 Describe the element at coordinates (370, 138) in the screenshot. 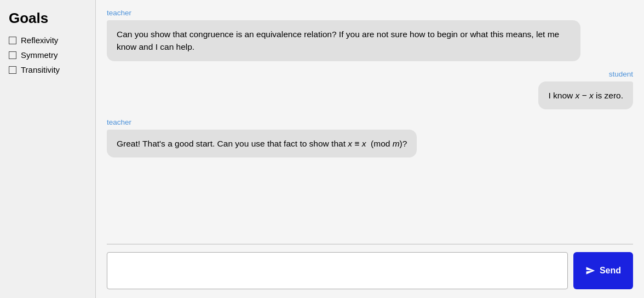

I see `message-group: teacherGreat! That's a good start. Can y…` at that location.